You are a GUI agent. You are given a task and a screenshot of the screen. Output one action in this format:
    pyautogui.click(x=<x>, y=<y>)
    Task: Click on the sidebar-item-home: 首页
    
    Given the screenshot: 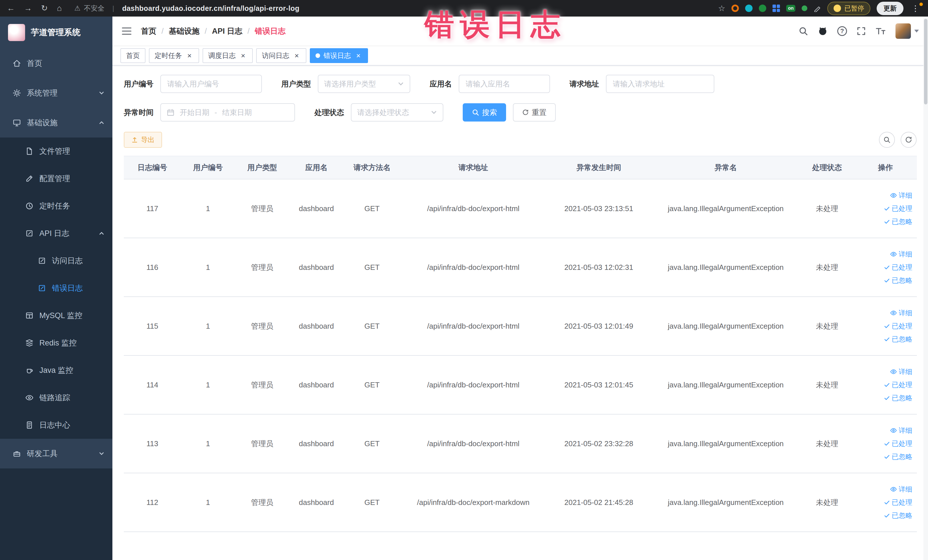 What is the action you would take?
    pyautogui.click(x=56, y=63)
    